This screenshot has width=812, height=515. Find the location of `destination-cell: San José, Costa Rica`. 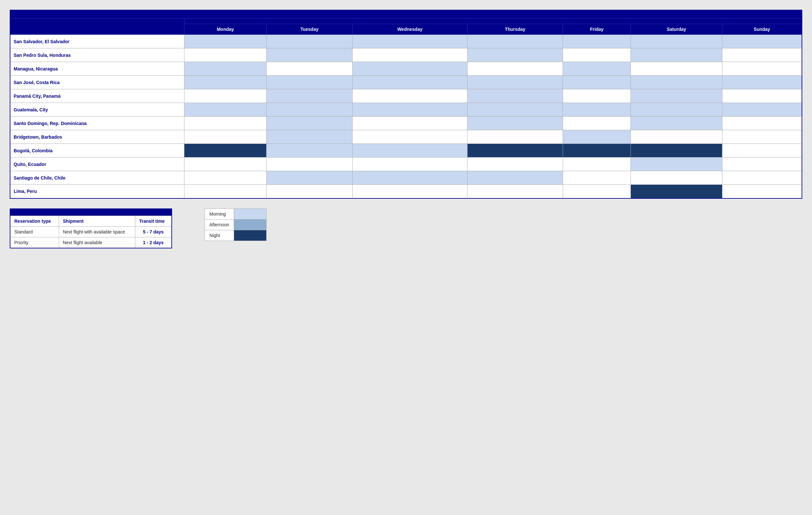

destination-cell: San José, Costa Rica is located at coordinates (97, 82).